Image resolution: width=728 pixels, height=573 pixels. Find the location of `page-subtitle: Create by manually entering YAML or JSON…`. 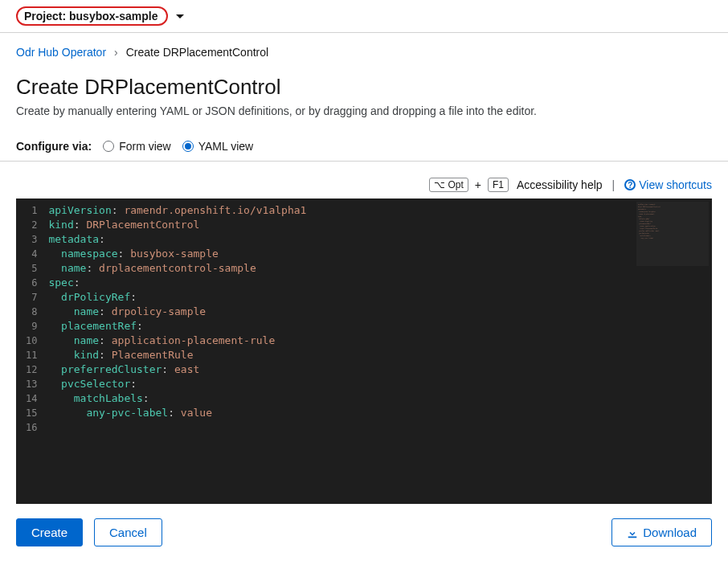

page-subtitle: Create by manually entering YAML or JSON… is located at coordinates (364, 111).